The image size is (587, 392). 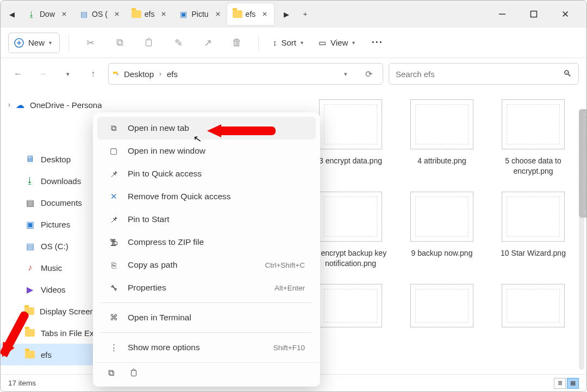 I want to click on separator, so click(x=207, y=332).